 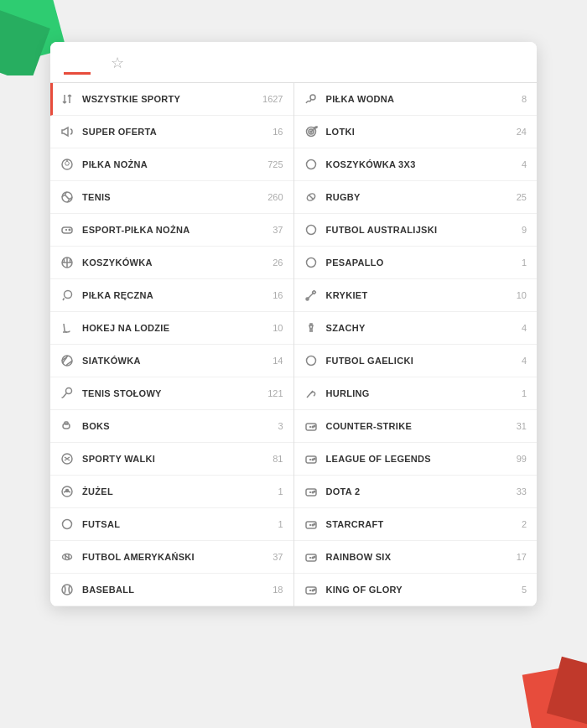 I want to click on sport-name-dota2: DOTA 2, so click(x=419, y=491).